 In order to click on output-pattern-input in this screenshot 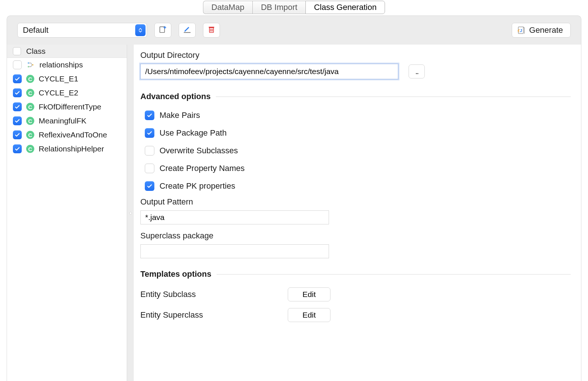, I will do `click(235, 217)`.